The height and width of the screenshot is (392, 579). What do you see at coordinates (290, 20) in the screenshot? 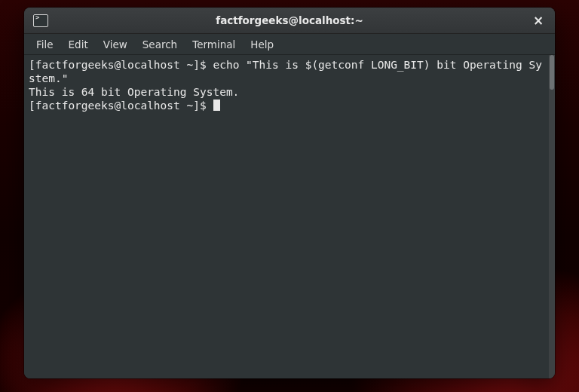
I see `window-title: factforgeeks@localhost:~` at bounding box center [290, 20].